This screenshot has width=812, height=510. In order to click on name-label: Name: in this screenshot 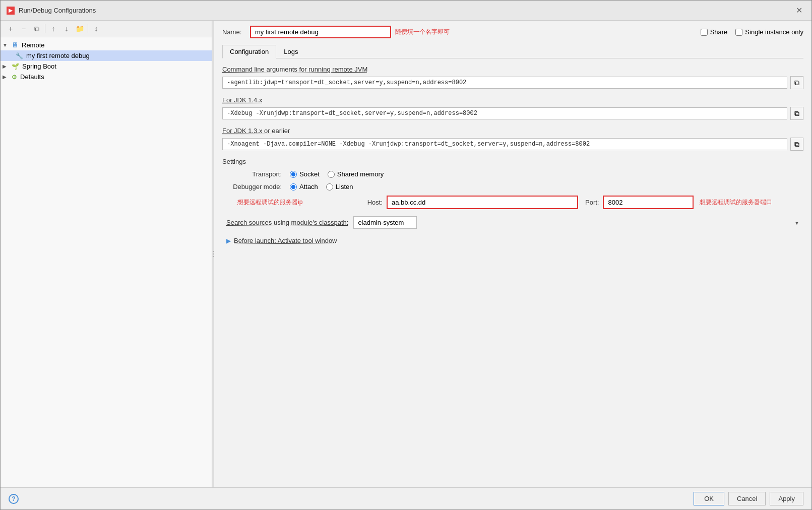, I will do `click(234, 32)`.